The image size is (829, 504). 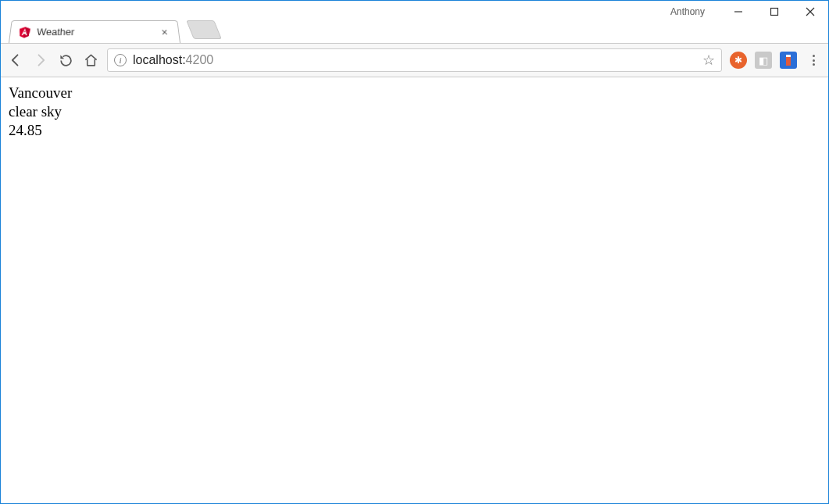 What do you see at coordinates (41, 60) in the screenshot?
I see `forward-button` at bounding box center [41, 60].